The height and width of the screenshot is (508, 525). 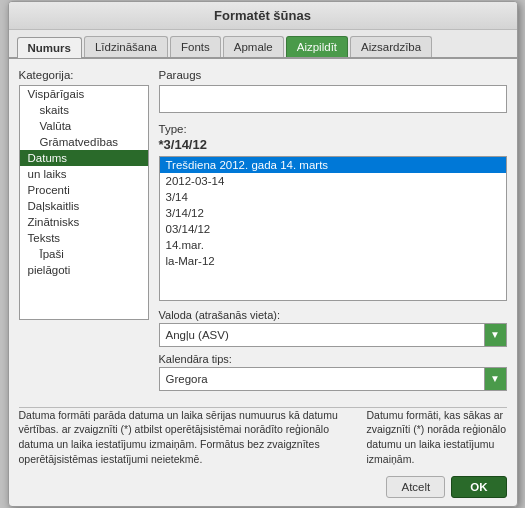 What do you see at coordinates (263, 16) in the screenshot?
I see `dialog-title: Formatēt šūnas` at bounding box center [263, 16].